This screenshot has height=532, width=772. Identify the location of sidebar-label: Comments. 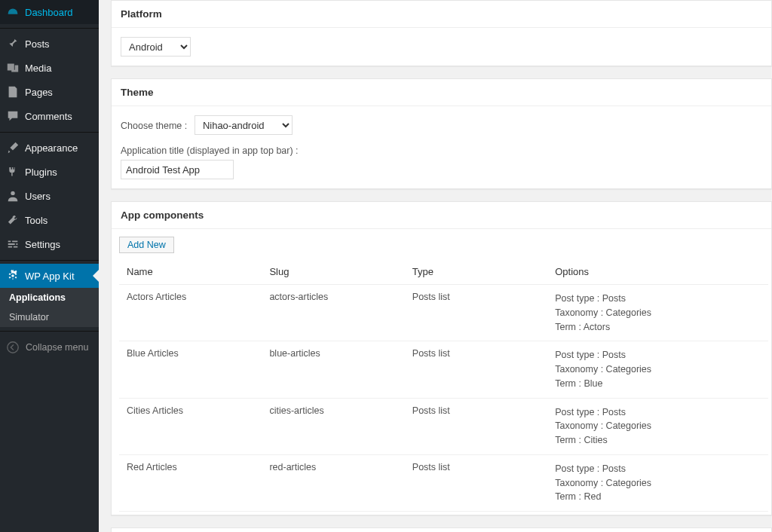
(48, 116).